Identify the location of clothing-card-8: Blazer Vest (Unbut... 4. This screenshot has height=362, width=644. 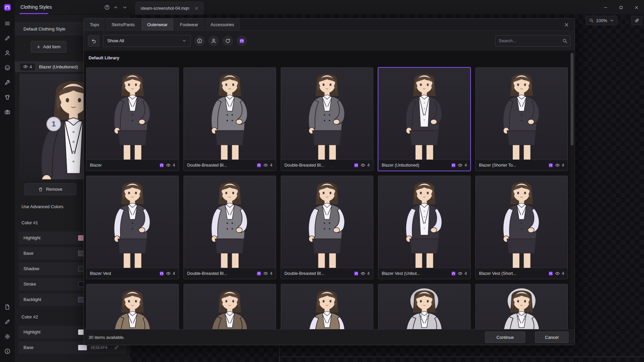
(424, 227).